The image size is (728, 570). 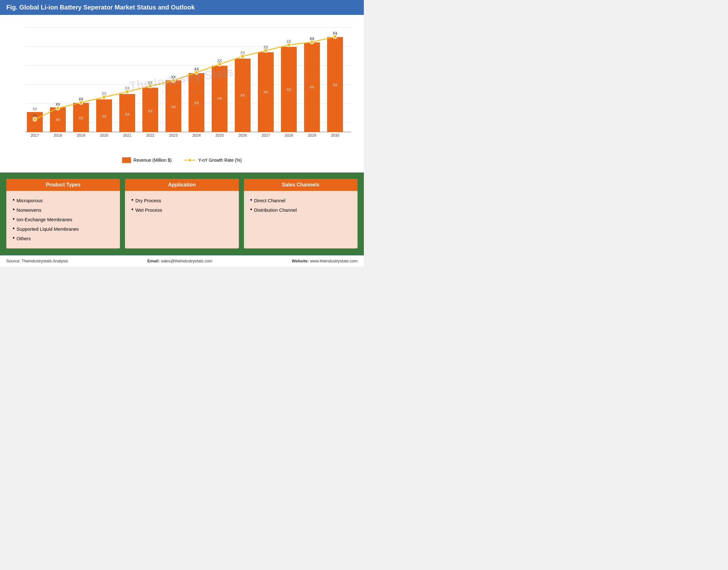 I want to click on dot-2026, so click(x=243, y=56).